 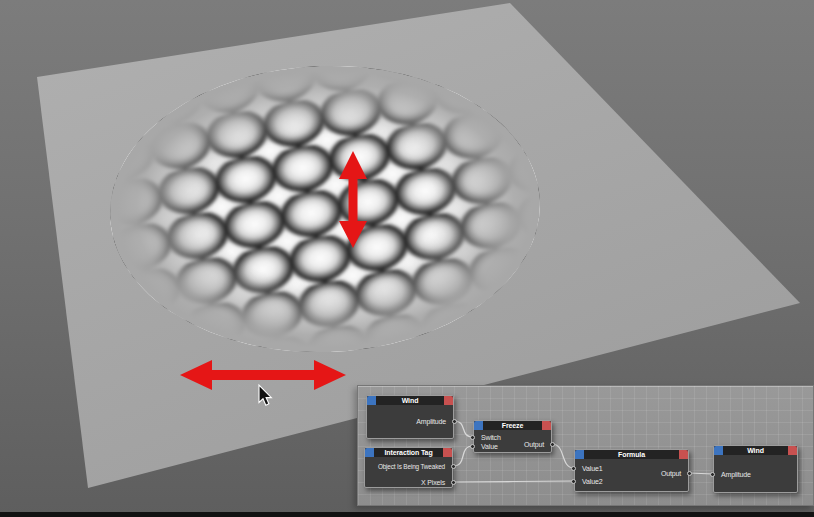 I want to click on output-port-amplitude, so click(x=454, y=422).